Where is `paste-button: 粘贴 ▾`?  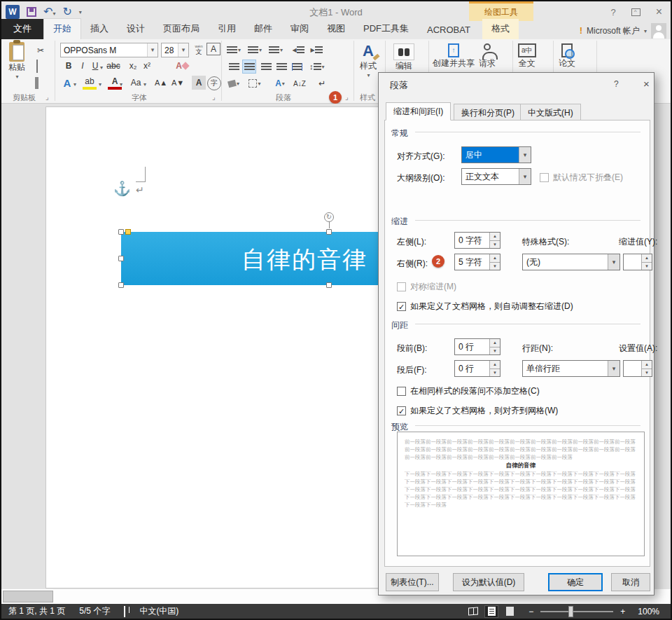 paste-button: 粘贴 ▾ is located at coordinates (17, 61).